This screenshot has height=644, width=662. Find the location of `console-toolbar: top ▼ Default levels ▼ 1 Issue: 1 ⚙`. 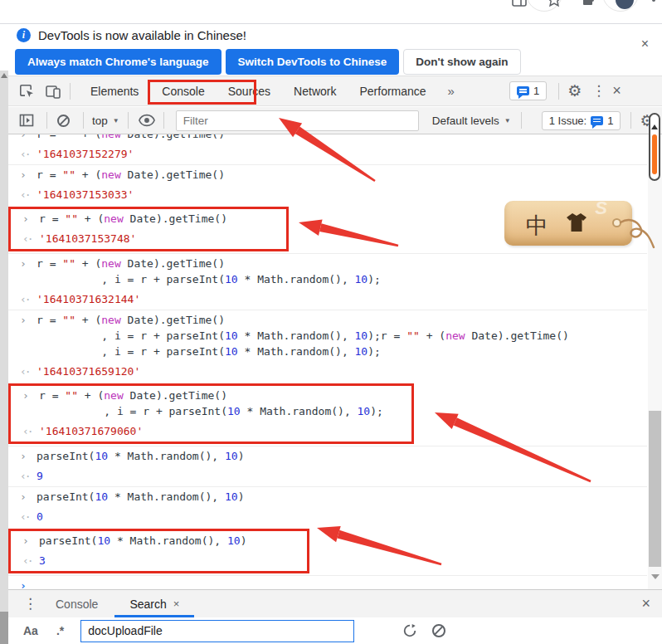

console-toolbar: top ▼ Default levels ▼ 1 Issue: 1 ⚙ is located at coordinates (335, 121).